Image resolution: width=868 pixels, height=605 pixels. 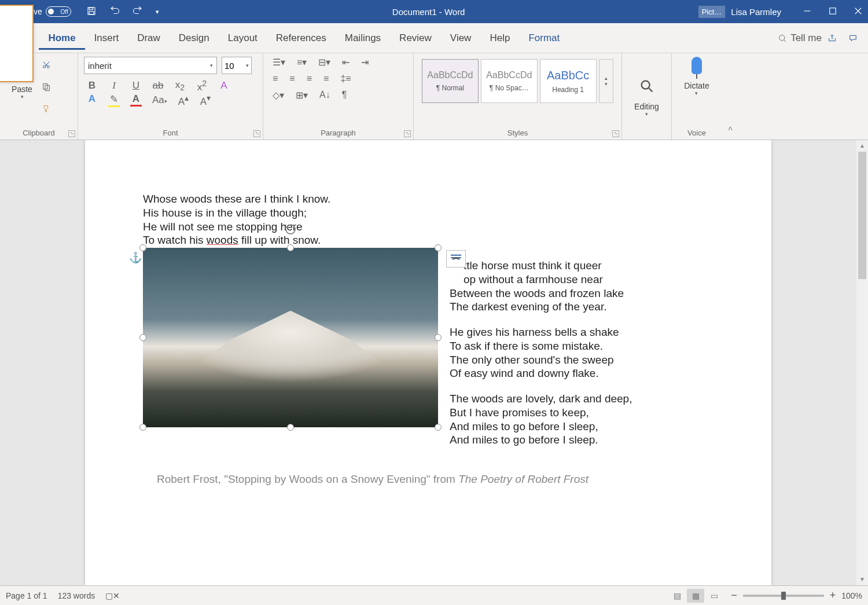 I want to click on shading-button: ◇▾, so click(x=278, y=95).